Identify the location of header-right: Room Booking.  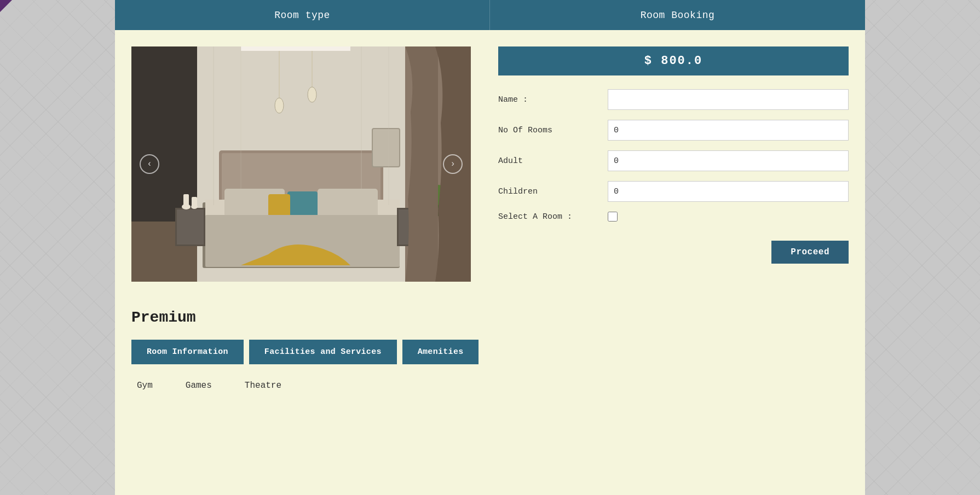
(678, 15).